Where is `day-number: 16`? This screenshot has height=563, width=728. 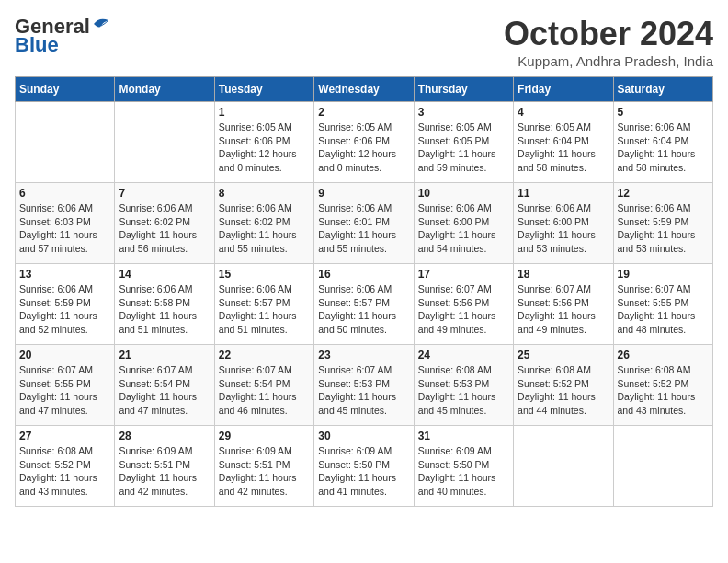 day-number: 16 is located at coordinates (364, 274).